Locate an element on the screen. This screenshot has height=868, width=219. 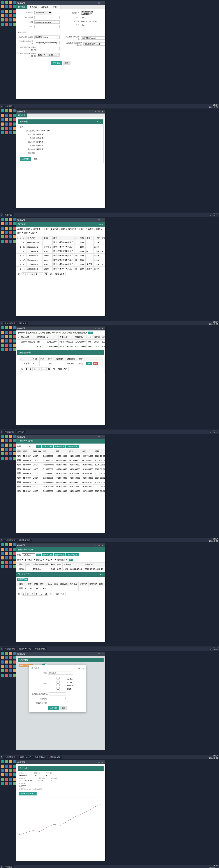
table-row: 447Xxxaavaldisaxentf图计EA和KFST 共新广1000采查询… is located at coordinates (61, 264).